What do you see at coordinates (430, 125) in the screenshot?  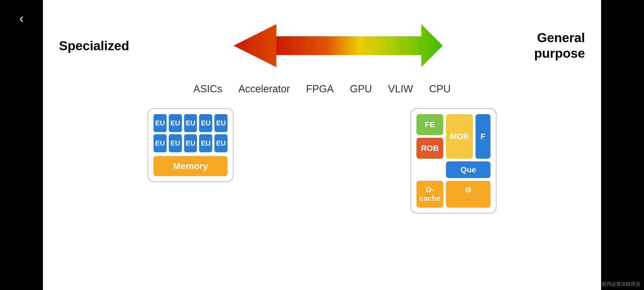 I see `fe-cell: FE` at bounding box center [430, 125].